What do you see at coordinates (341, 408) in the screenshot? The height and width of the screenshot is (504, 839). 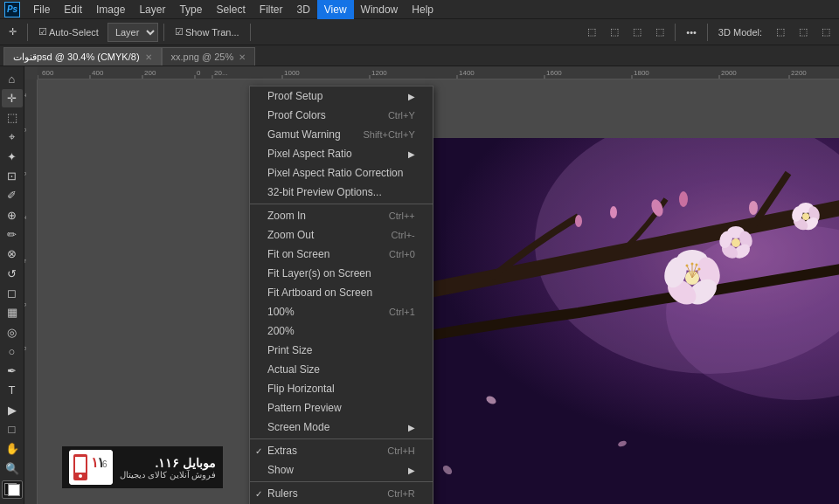 I see `menu-pattern-preview: Pattern Preview` at bounding box center [341, 408].